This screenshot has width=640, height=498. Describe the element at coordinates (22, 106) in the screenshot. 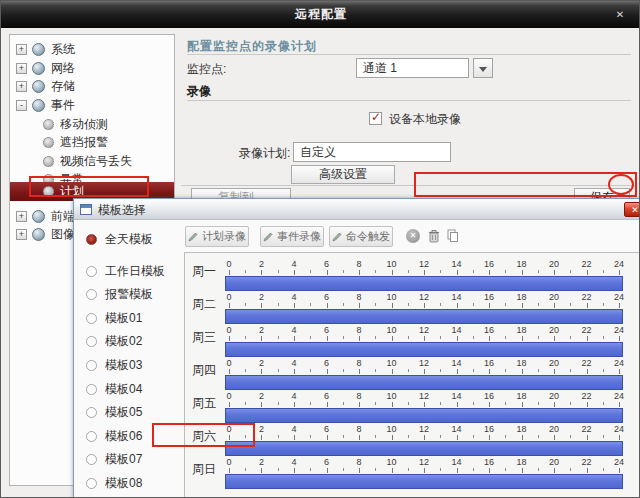

I see `expand-toggle-icon: -` at that location.